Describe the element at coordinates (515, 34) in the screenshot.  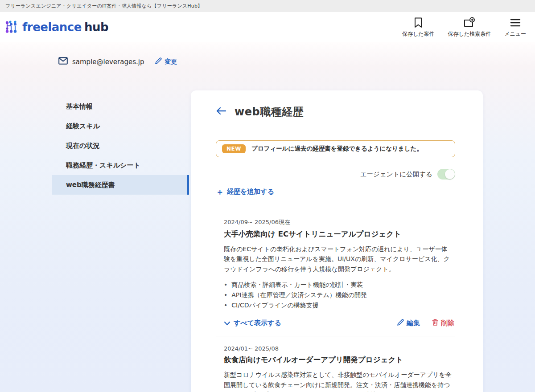
I see `menu-label: メニュー` at that location.